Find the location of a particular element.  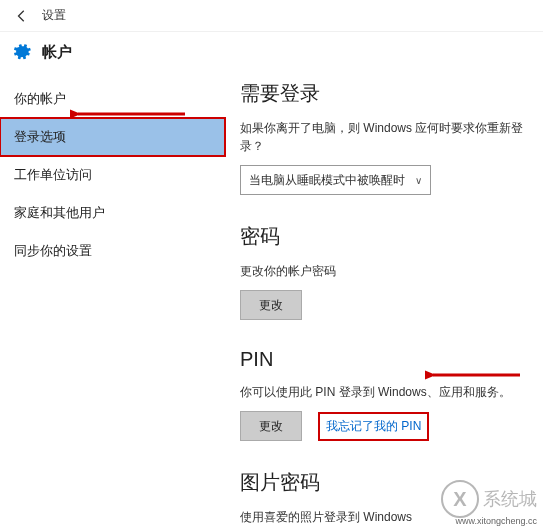

dropdown-value: 当电脑从睡眠模式中被唤醒时 is located at coordinates (327, 180).